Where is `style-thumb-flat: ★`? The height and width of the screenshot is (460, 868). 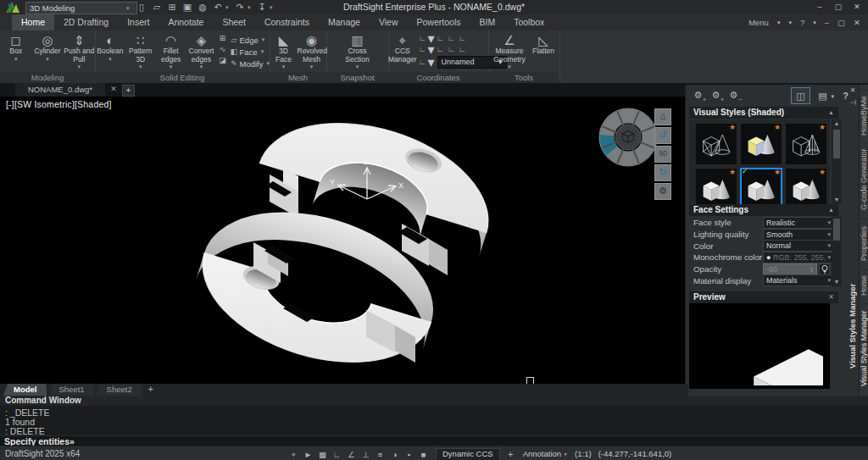 style-thumb-flat: ★ is located at coordinates (716, 186).